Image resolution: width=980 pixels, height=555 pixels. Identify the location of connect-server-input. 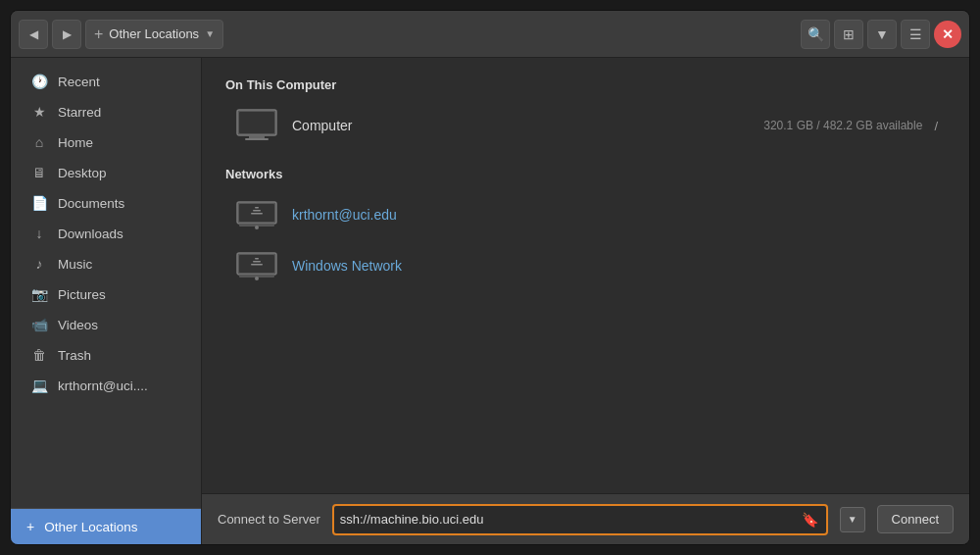
(568, 520).